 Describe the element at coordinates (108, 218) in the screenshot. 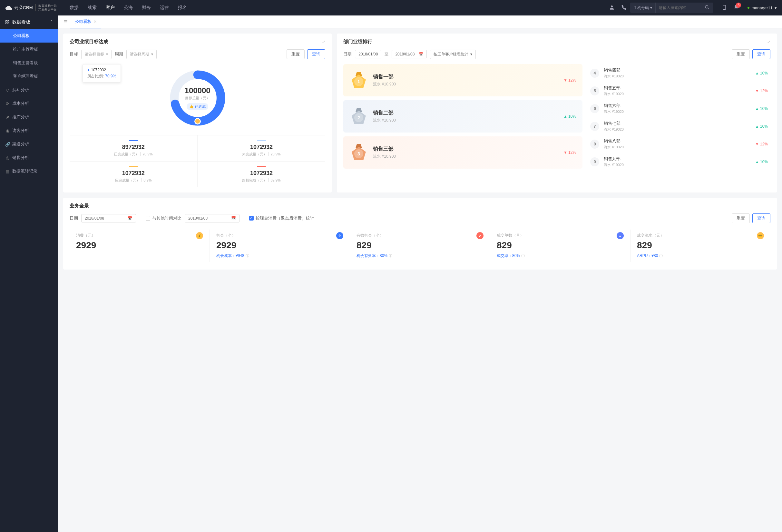

I see `date-input-1: 2018/01/08📅` at that location.